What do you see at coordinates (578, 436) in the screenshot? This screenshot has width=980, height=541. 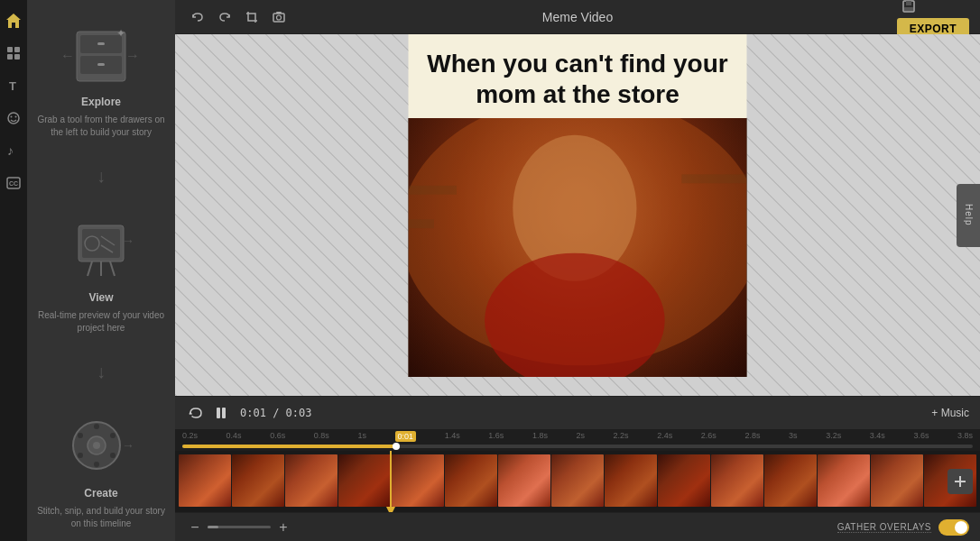 I see `timeline-labels-row: 0.2s 0.4s 0.6s 0.8s 1s 0:01 1.4s 1.6s 1.…` at bounding box center [578, 436].